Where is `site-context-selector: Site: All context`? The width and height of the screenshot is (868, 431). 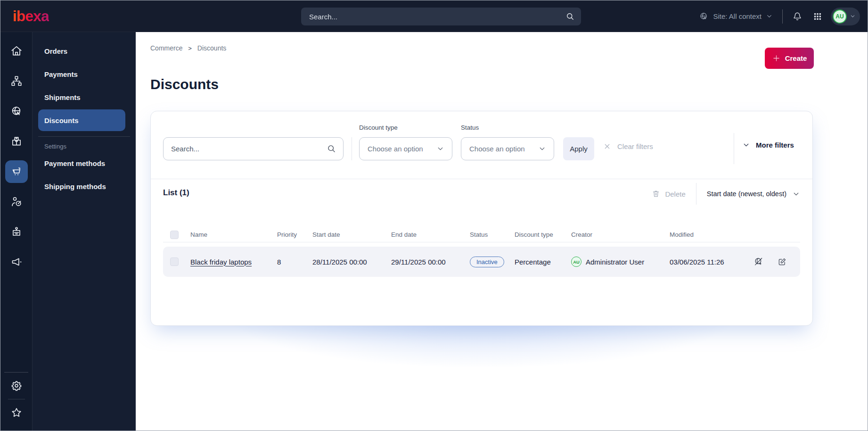
site-context-selector: Site: All context is located at coordinates (736, 16).